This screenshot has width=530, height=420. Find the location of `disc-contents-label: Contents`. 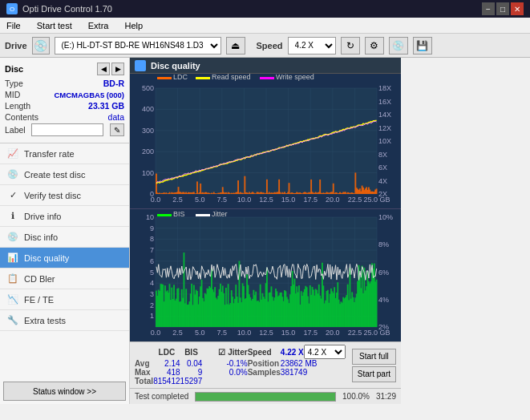

disc-contents-label: Contents is located at coordinates (22, 117).